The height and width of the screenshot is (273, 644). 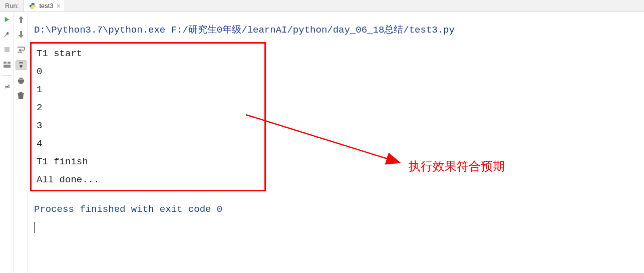 I want to click on annotation-arrow, so click(x=326, y=142).